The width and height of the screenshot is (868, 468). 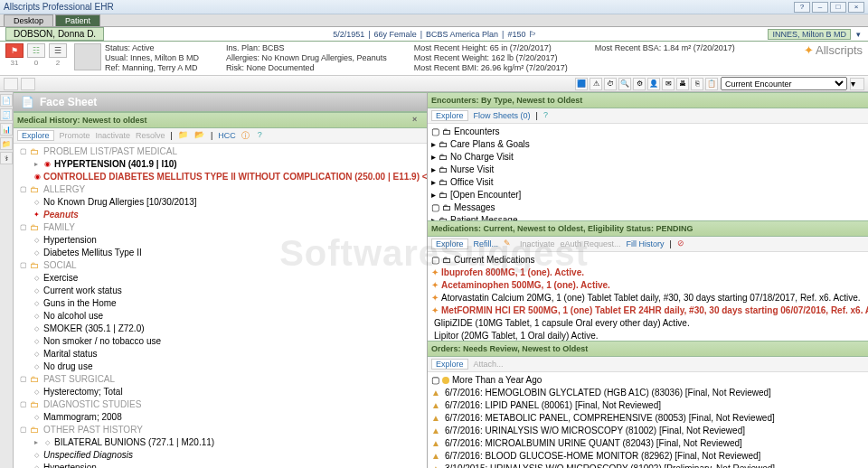 What do you see at coordinates (683, 84) in the screenshot?
I see `tool-icon-8: 🖶` at bounding box center [683, 84].